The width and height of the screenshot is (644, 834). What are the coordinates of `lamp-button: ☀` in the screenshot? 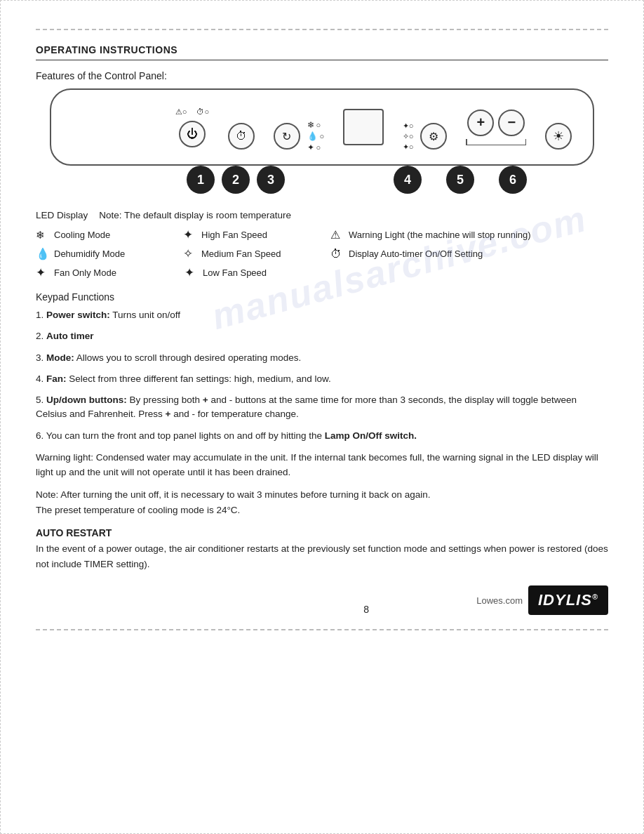 It's located at (558, 136).